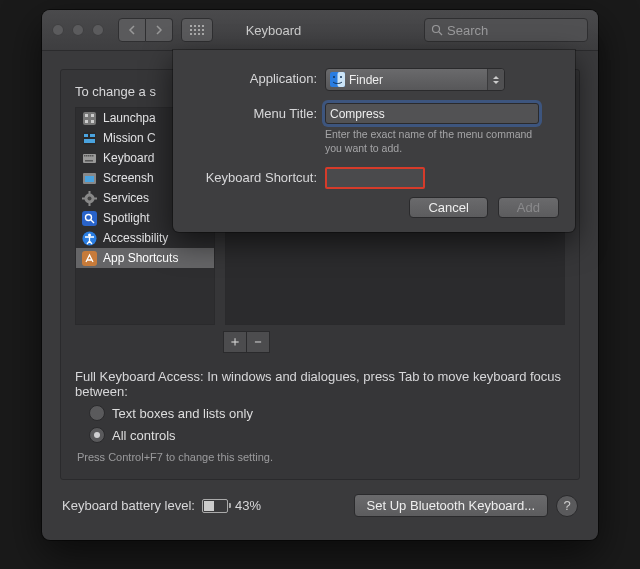 This screenshot has width=640, height=569. What do you see at coordinates (437, 30) in the screenshot?
I see `search-icon` at bounding box center [437, 30].